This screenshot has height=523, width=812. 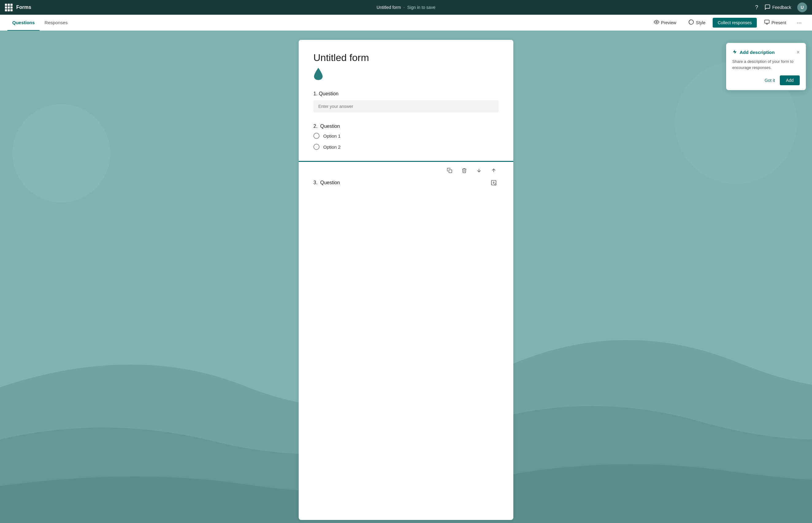 I want to click on question-1-input, so click(x=406, y=106).